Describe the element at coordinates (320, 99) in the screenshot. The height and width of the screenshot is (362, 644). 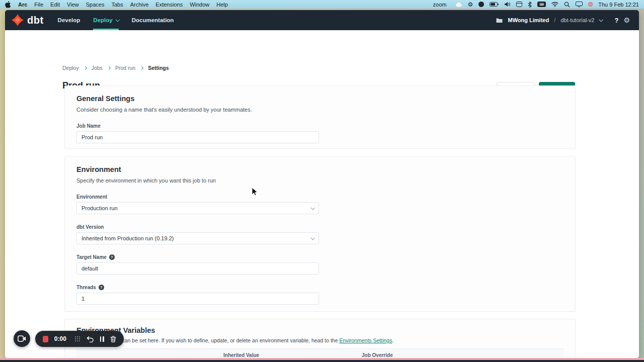
I see `general-settings-heading: General Settings` at that location.